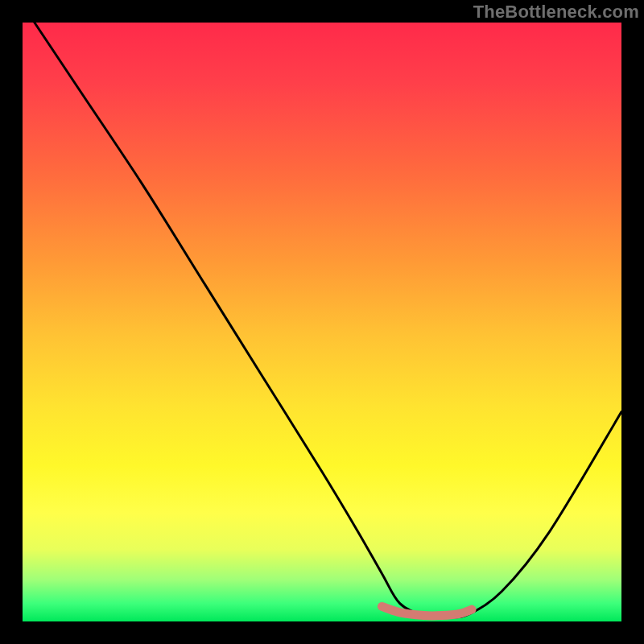 This screenshot has width=644, height=644. I want to click on optimal-range-marker, so click(427, 611).